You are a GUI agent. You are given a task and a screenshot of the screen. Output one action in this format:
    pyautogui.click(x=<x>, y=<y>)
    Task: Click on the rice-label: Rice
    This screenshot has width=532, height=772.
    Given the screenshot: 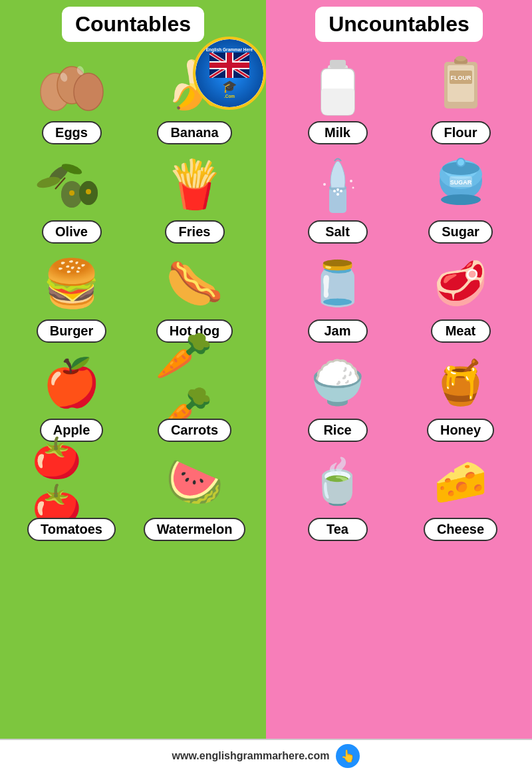 What is the action you would take?
    pyautogui.click(x=338, y=430)
    